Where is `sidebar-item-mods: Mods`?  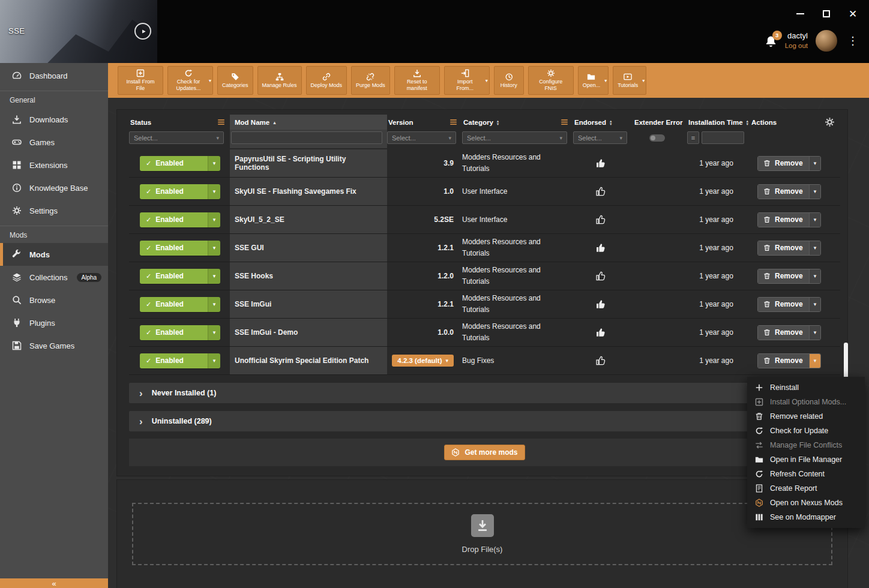 sidebar-item-mods: Mods is located at coordinates (54, 254).